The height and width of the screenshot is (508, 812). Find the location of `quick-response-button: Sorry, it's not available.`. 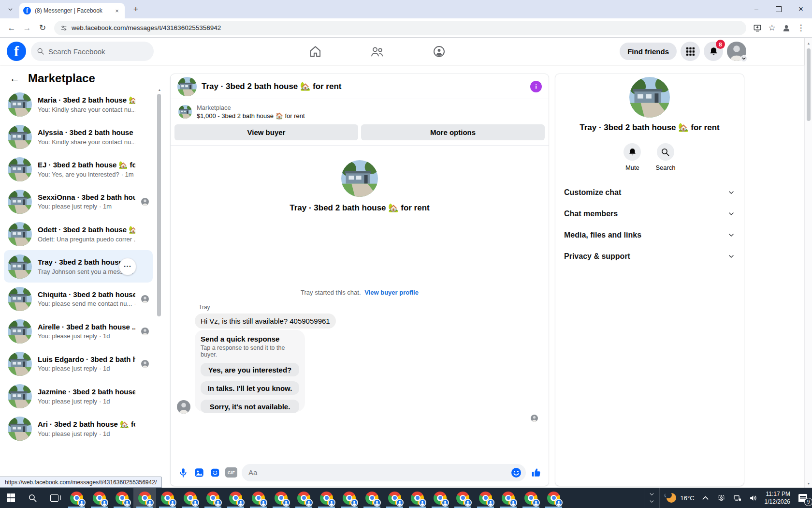

quick-response-button: Sorry, it's not available. is located at coordinates (250, 406).